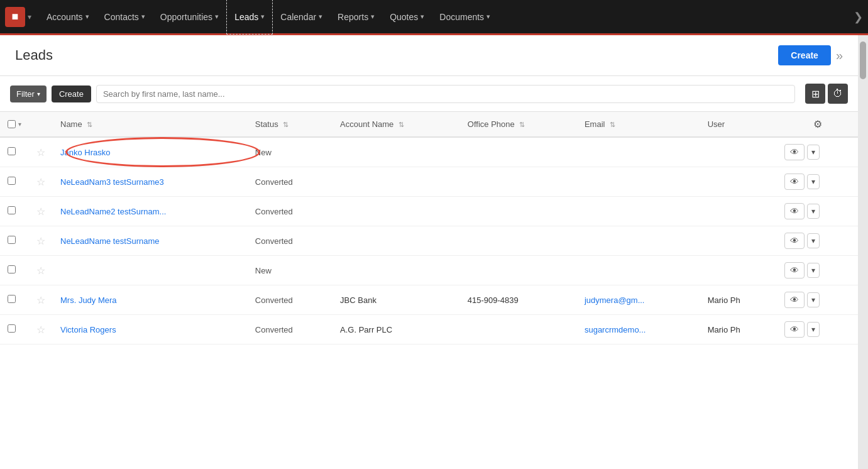 The width and height of the screenshot is (868, 469). I want to click on scrollbar-thumb, so click(863, 60).